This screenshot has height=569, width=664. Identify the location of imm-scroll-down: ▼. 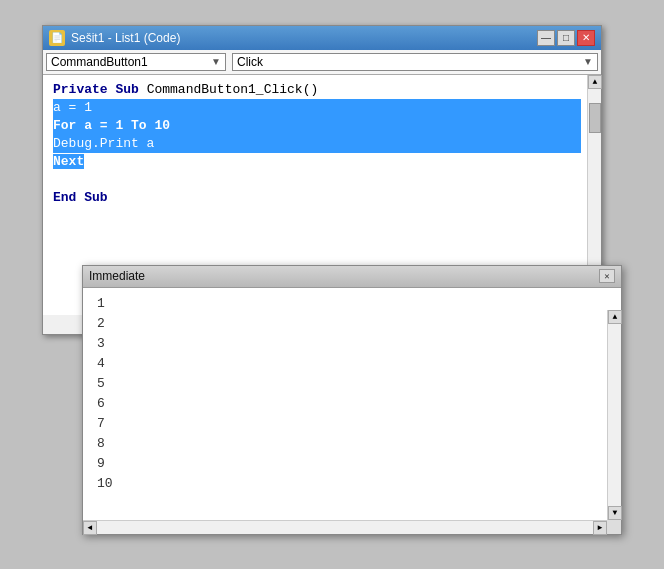
(615, 513).